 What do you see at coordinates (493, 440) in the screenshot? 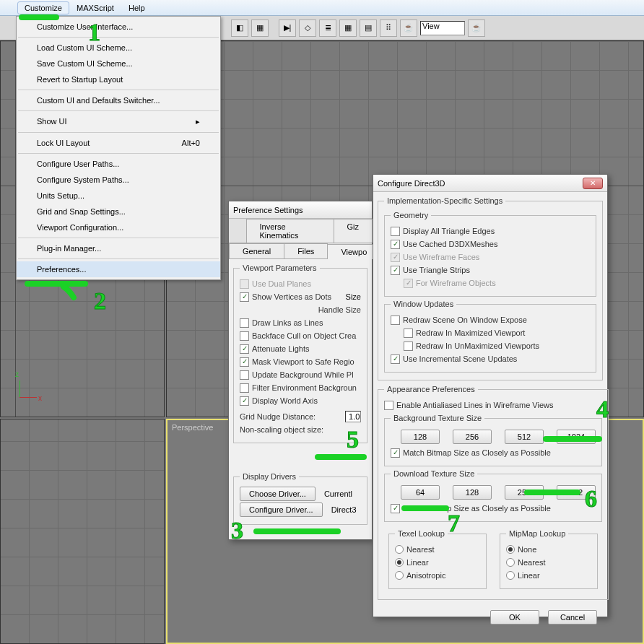
I see `bg-texture-group: Background Texture Size 128 256 512 1024…` at bounding box center [493, 440].